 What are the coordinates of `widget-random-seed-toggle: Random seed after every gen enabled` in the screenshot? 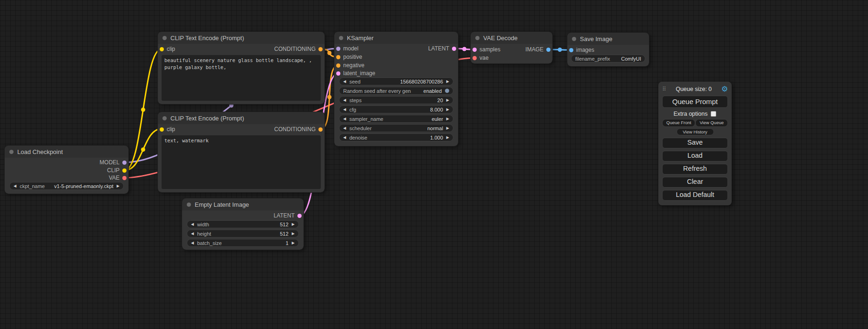 It's located at (396, 91).